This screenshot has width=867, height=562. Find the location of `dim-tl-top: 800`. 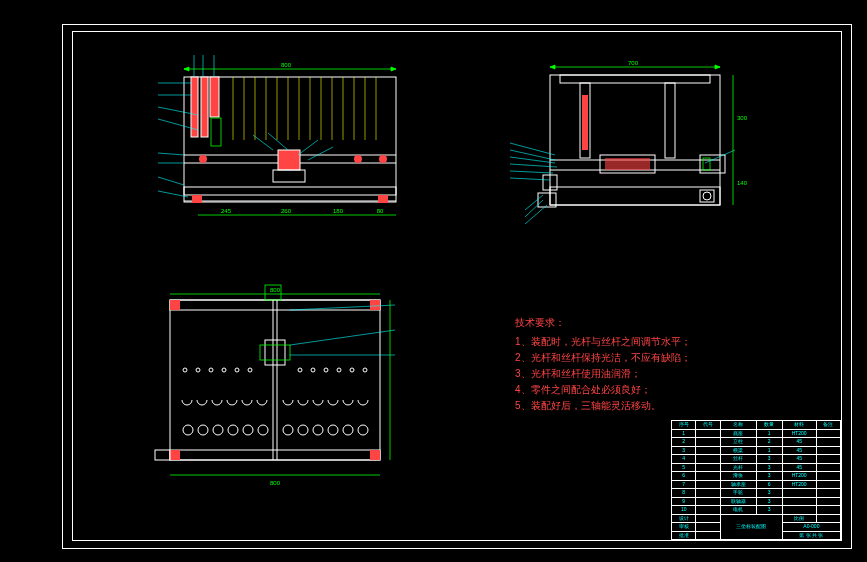

dim-tl-top: 800 is located at coordinates (286, 65).